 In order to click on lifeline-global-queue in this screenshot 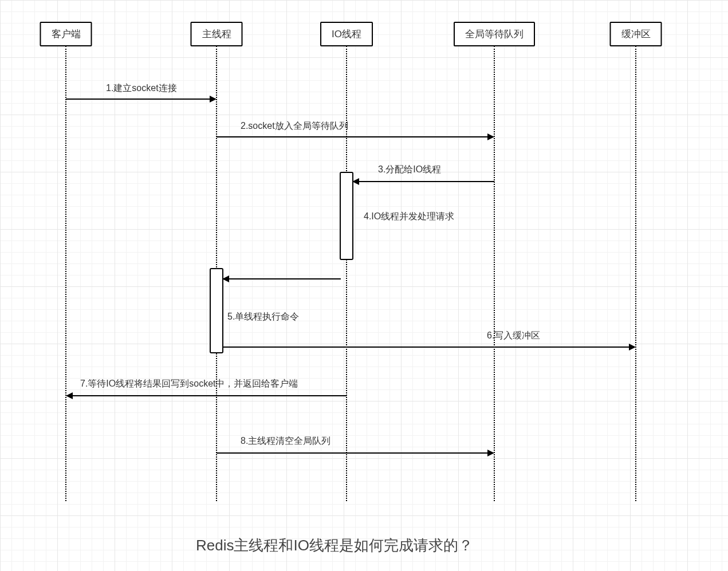, I will do `click(494, 274)`.